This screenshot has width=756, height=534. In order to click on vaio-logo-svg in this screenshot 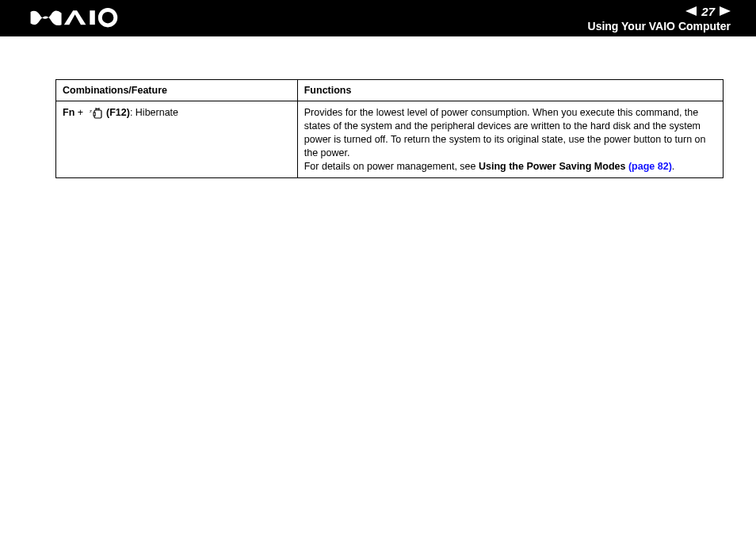, I will do `click(84, 18)`.